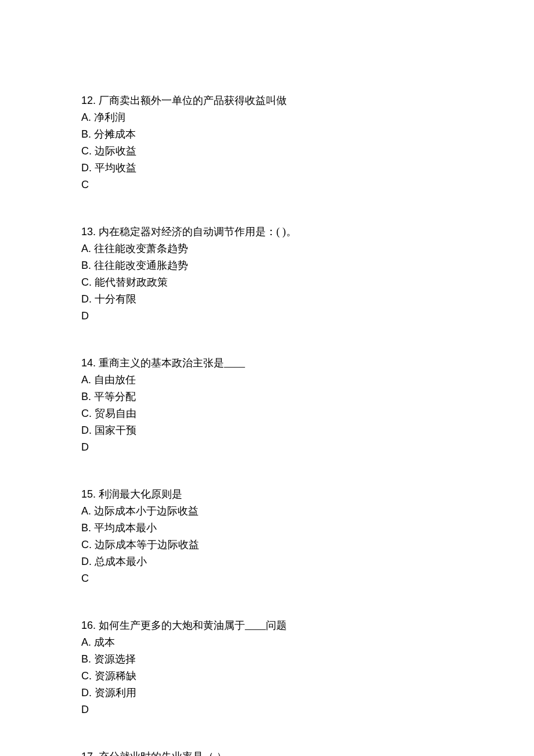 The image size is (534, 756). Describe the element at coordinates (193, 625) in the screenshot. I see `question-stem: 如何生产更多的大炮和黄油属于____问题` at that location.